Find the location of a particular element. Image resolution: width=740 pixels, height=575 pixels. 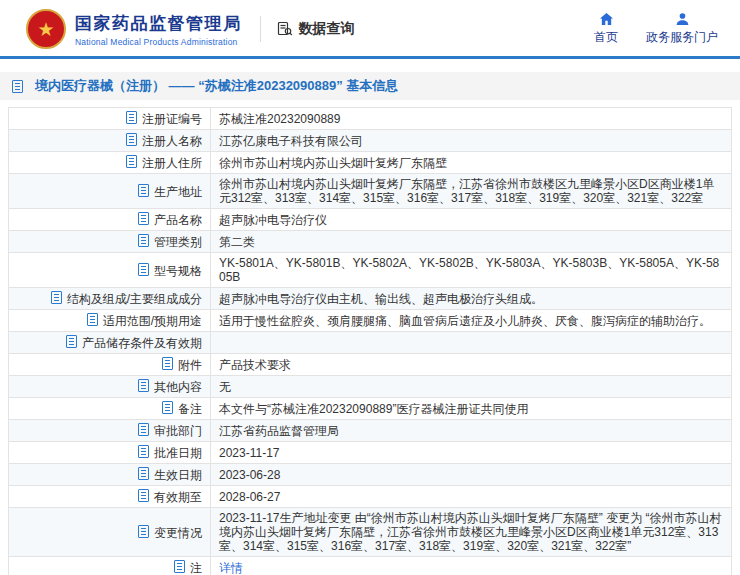

field-label: 备注 is located at coordinates (190, 409).